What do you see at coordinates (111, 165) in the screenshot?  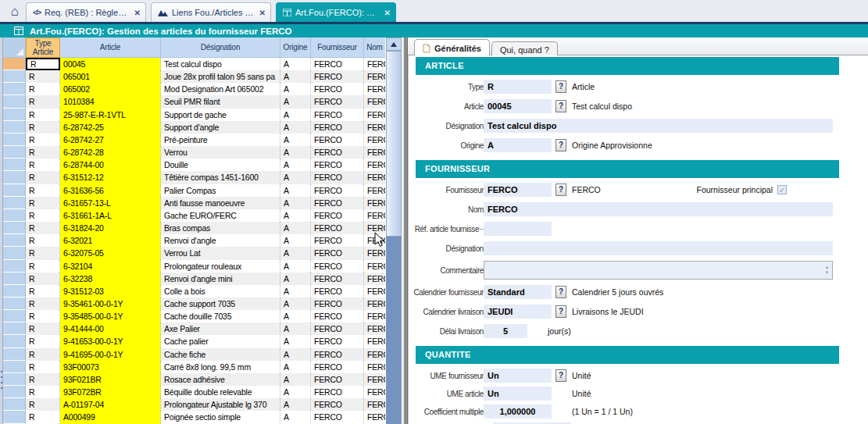 I see `table-cell: 6-28744-00` at bounding box center [111, 165].